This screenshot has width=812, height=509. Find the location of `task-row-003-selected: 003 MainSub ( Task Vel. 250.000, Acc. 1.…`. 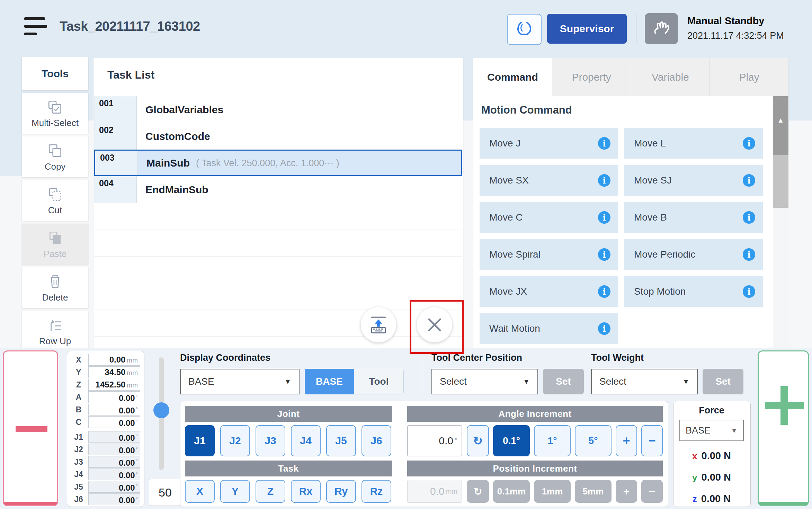

task-row-003-selected: 003 MainSub ( Task Vel. 250.000, Acc. 1.… is located at coordinates (278, 163).